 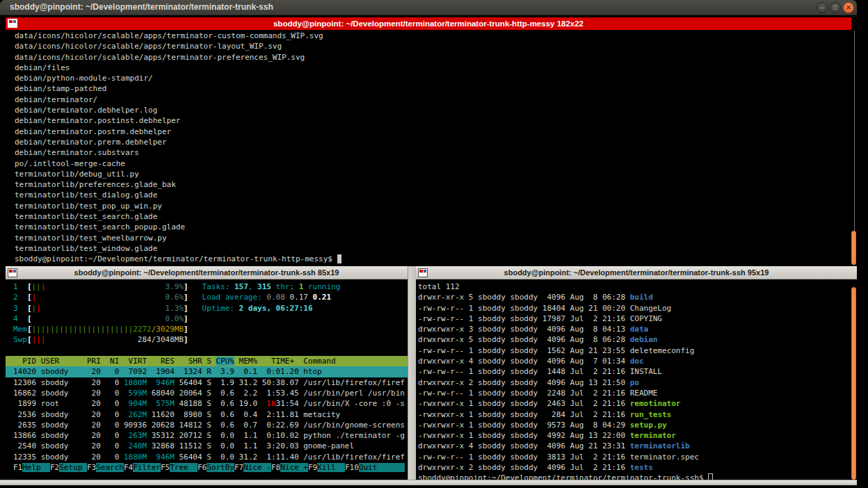 What do you see at coordinates (142, 7) in the screenshot?
I see `window-title: sboddy@pinpoint: ~/Development/terminato…` at bounding box center [142, 7].